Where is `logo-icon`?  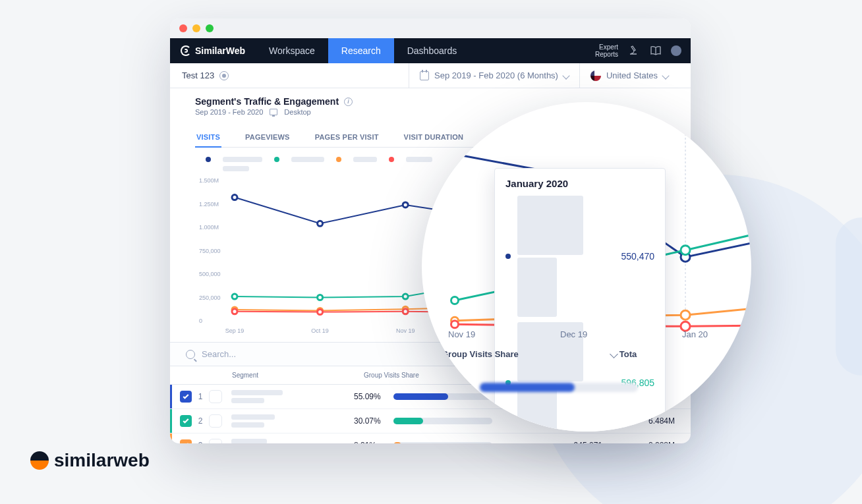 logo-icon is located at coordinates (186, 51).